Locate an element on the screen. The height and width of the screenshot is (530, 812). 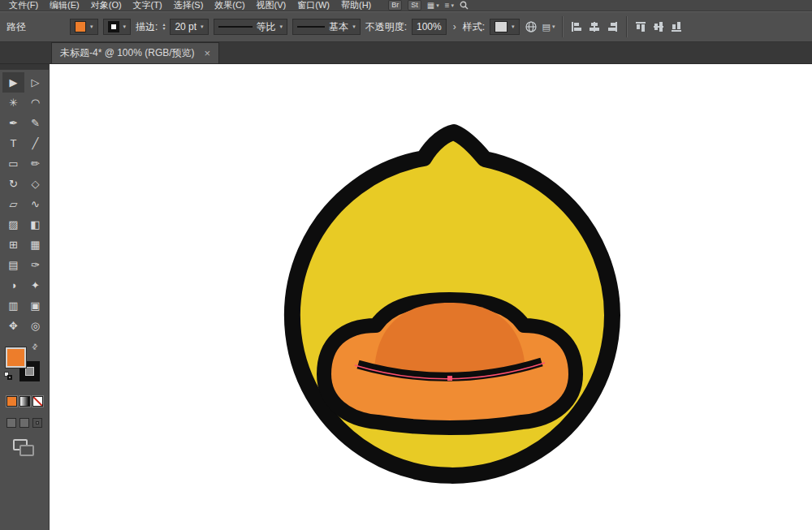
align-right-icon is located at coordinates (612, 27).